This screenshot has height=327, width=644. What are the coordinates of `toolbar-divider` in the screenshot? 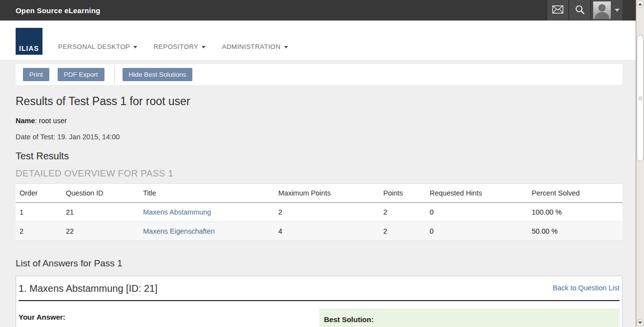 It's located at (114, 75).